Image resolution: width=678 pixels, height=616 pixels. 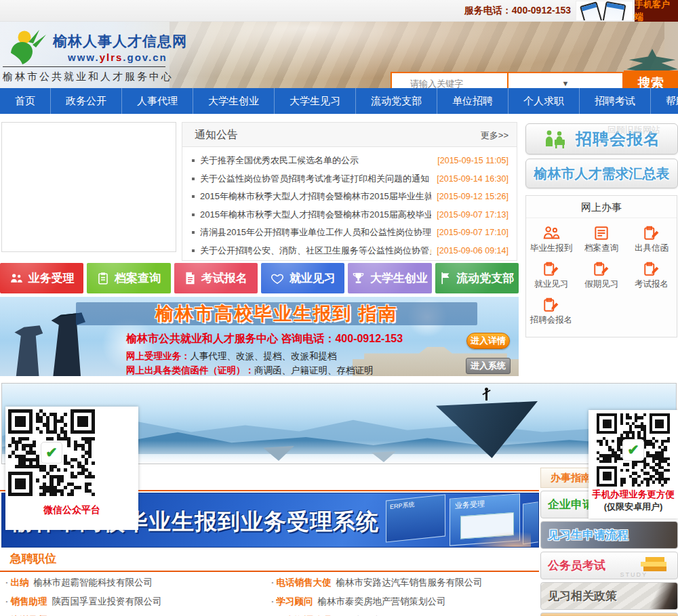 What do you see at coordinates (26, 101) in the screenshot?
I see `nav-item-home: 首页` at bounding box center [26, 101].